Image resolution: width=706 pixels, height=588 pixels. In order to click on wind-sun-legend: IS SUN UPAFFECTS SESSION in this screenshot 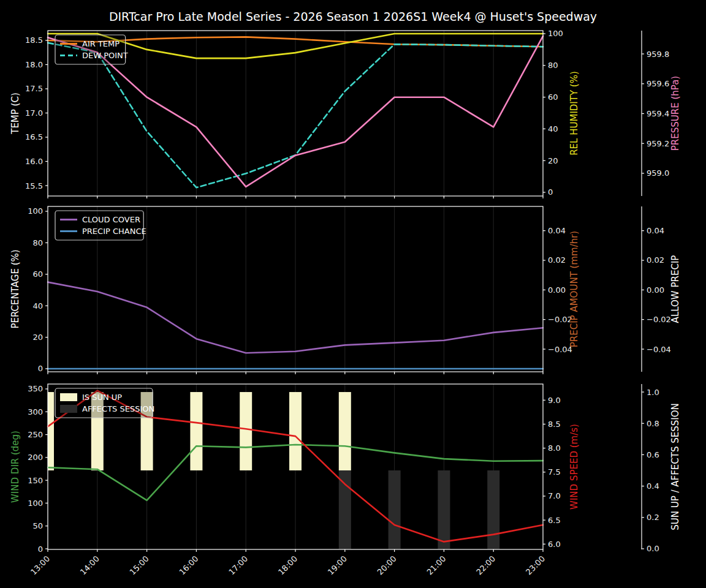, I will do `click(105, 403)`.